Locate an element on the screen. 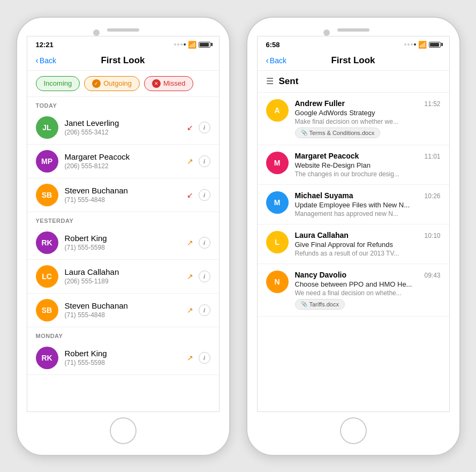  missed-icon: ✕ is located at coordinates (156, 84).